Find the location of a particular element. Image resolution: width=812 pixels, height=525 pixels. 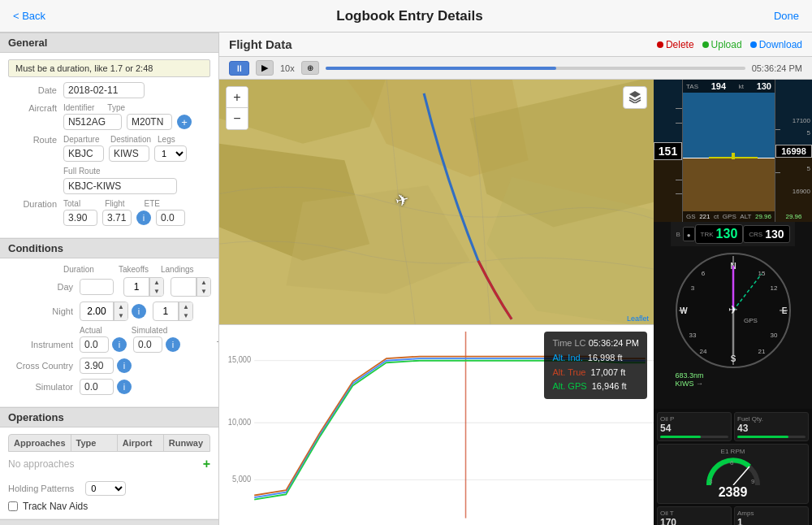

night-duration-up: ▲ is located at coordinates (120, 307).